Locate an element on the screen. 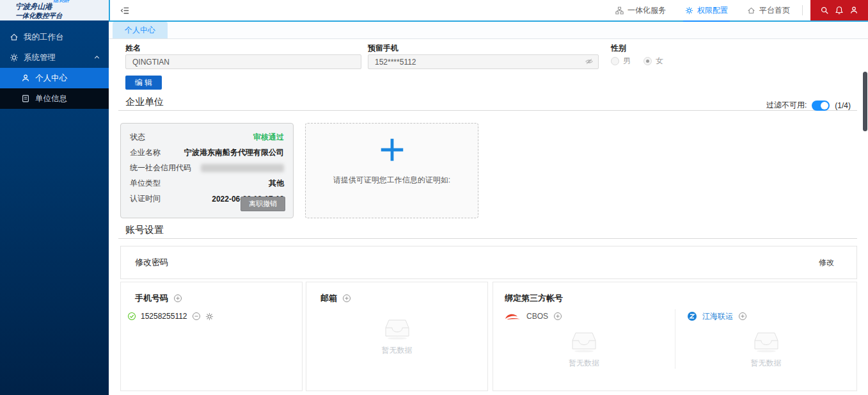  brand-name: 宁波舟山港NB PORT is located at coordinates (40, 6).